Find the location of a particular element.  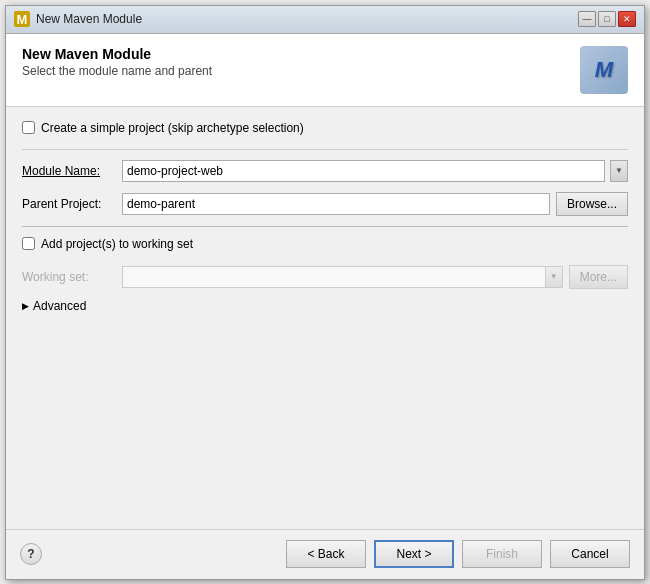

minimize-button: — is located at coordinates (587, 19).